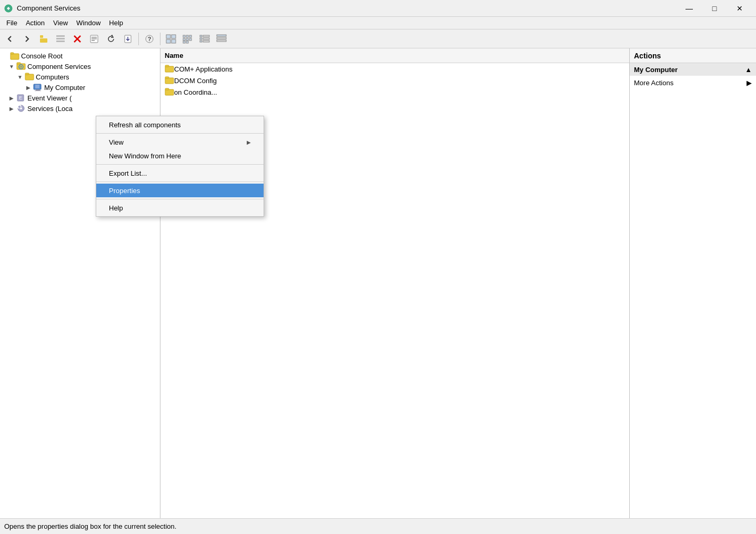 The width and height of the screenshot is (756, 534). What do you see at coordinates (180, 125) in the screenshot?
I see `context-menu-item-refresh: Refresh all components` at bounding box center [180, 125].